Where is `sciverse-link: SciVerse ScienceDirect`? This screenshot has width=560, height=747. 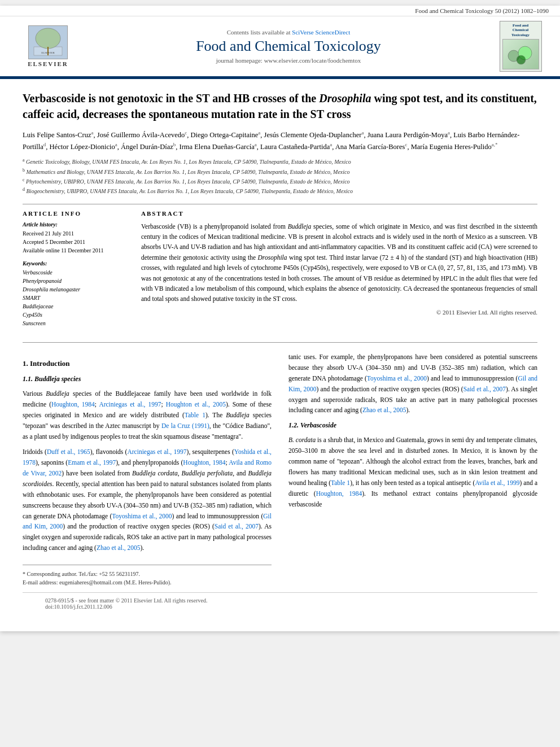
sciverse-link: SciVerse ScienceDirect is located at coordinates (321, 32).